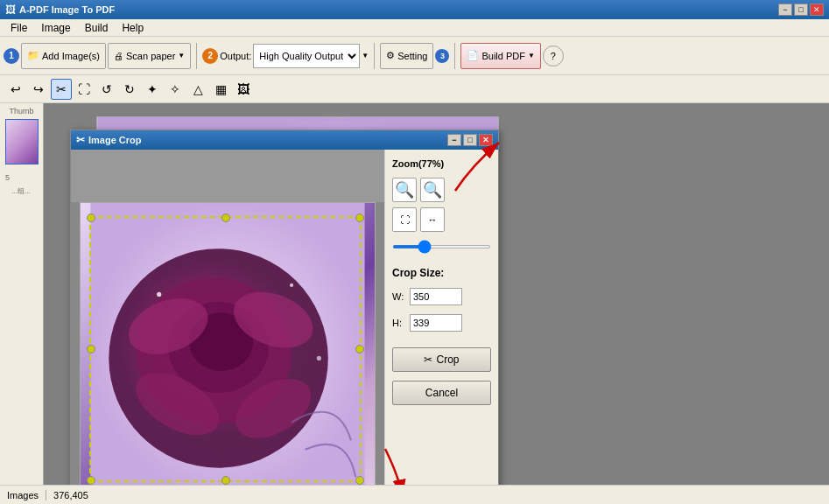  What do you see at coordinates (441, 273) in the screenshot?
I see `crop-size-label: Crop Size:` at bounding box center [441, 273].